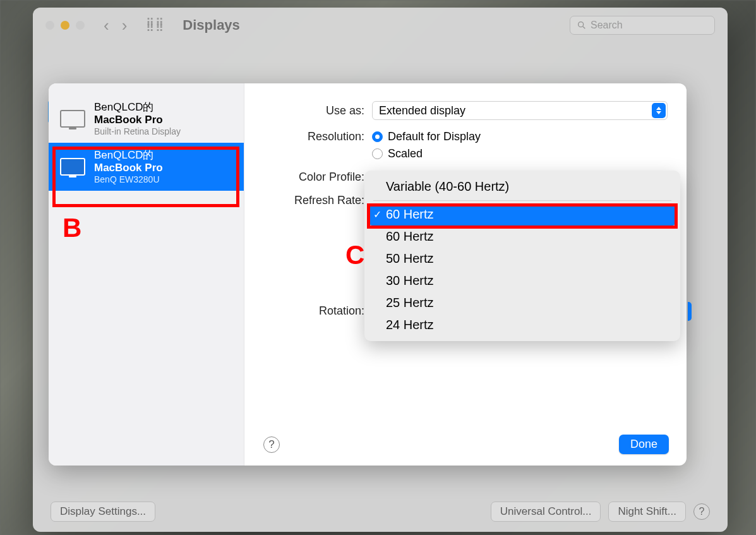 This screenshot has width=756, height=535. What do you see at coordinates (647, 512) in the screenshot?
I see `night-shift-button: Night Shift...` at bounding box center [647, 512].